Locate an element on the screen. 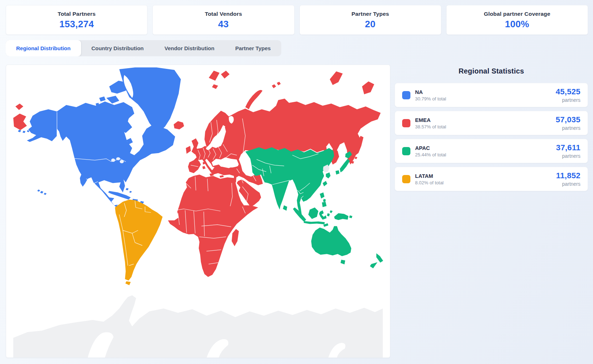 The height and width of the screenshot is (364, 593). map-new-guinea is located at coordinates (341, 217).